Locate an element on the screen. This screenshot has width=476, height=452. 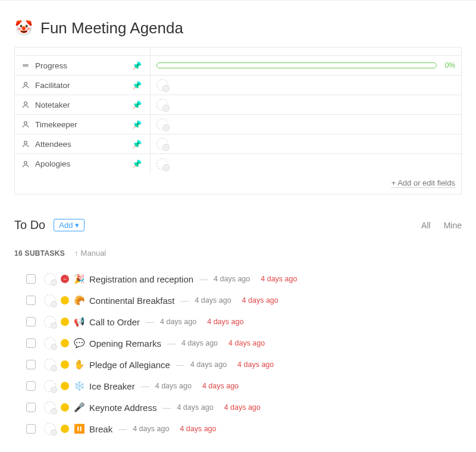
field-name-text: Facilitator is located at coordinates (81, 86).